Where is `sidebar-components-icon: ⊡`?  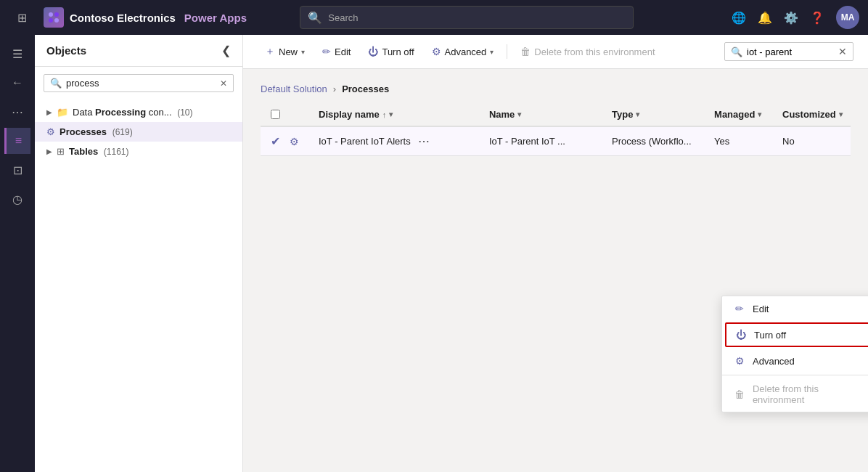 sidebar-components-icon: ⊡ is located at coordinates (17, 170).